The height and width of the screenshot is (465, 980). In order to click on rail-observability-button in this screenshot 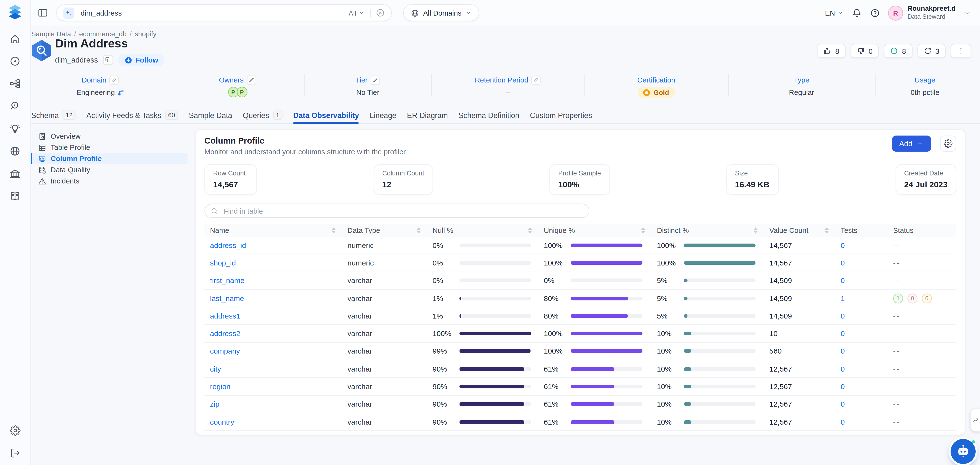, I will do `click(15, 106)`.